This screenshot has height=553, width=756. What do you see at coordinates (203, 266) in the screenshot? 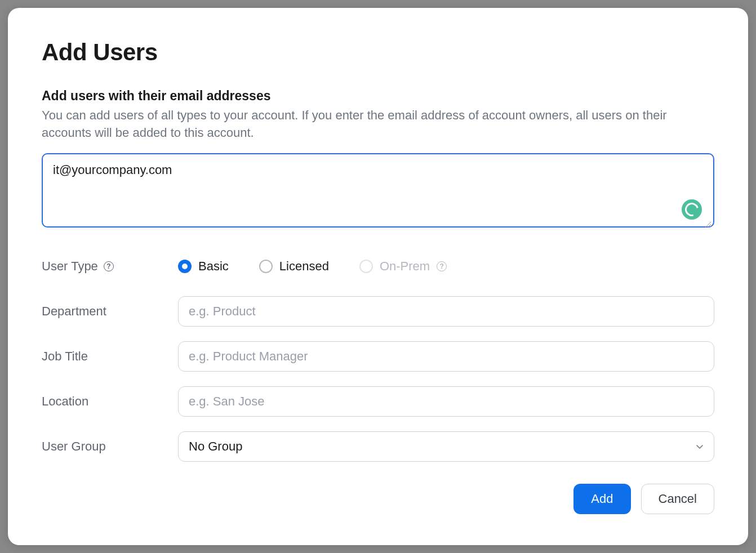
I see `radio-basic: Basic` at bounding box center [203, 266].